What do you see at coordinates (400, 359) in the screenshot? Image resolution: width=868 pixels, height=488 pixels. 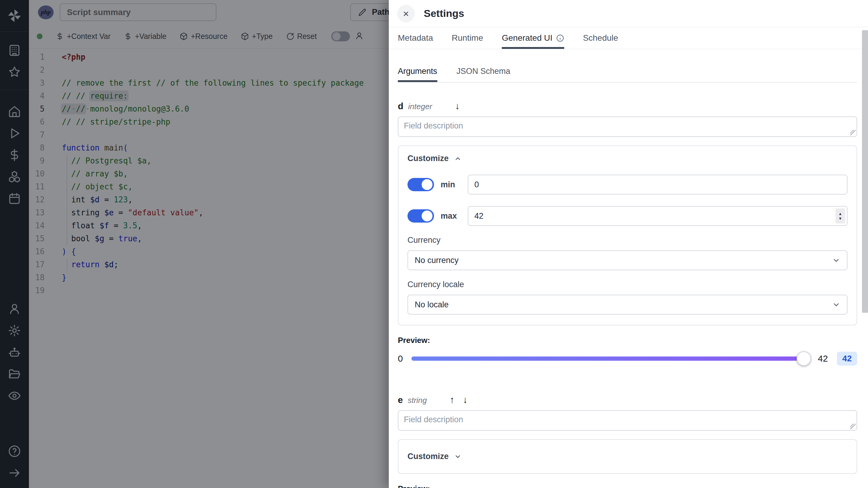 I see `slider-min-value: 0` at bounding box center [400, 359].